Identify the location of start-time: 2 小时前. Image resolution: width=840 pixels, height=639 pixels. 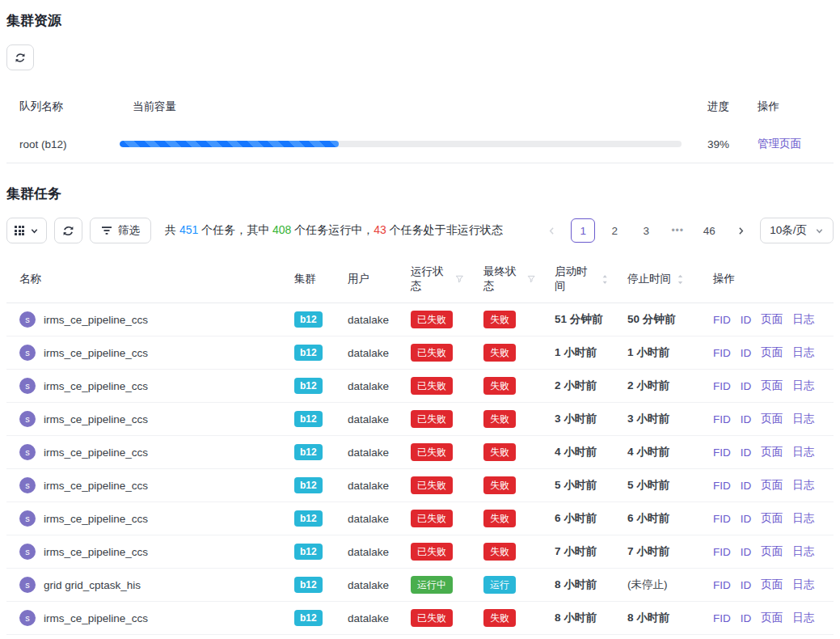
(578, 386).